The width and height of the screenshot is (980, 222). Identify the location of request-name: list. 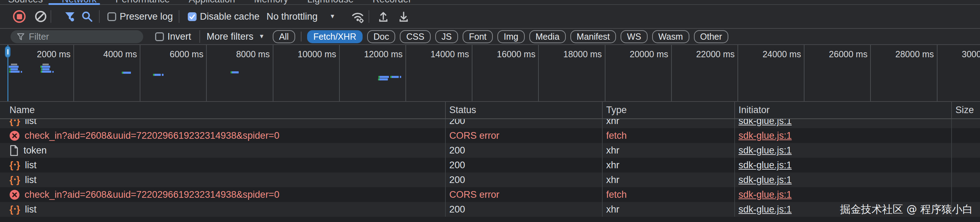
(31, 209).